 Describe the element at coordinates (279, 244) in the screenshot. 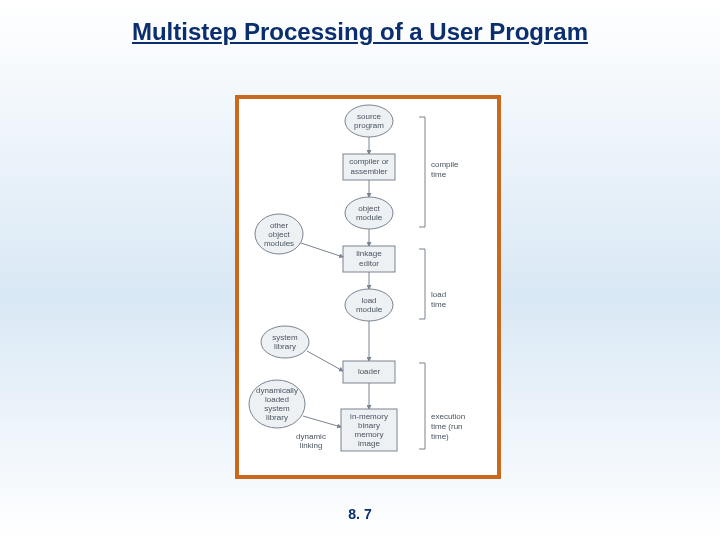

I see `label: modules` at that location.